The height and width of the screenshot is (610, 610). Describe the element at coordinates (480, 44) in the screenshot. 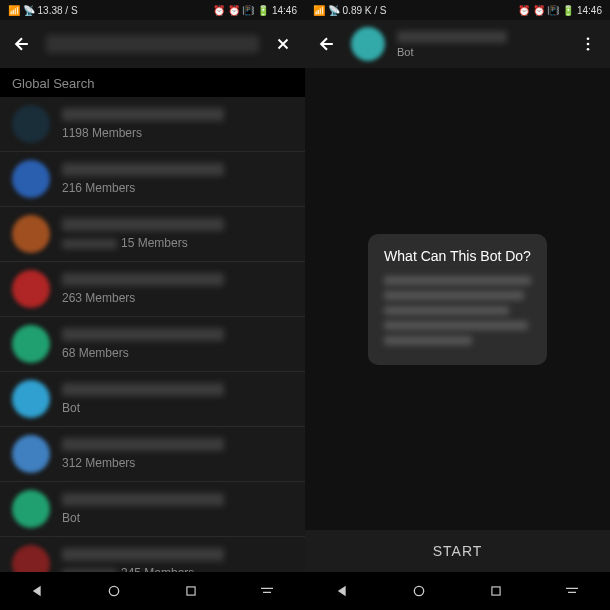

I see `chat-title-block: Bot` at that location.